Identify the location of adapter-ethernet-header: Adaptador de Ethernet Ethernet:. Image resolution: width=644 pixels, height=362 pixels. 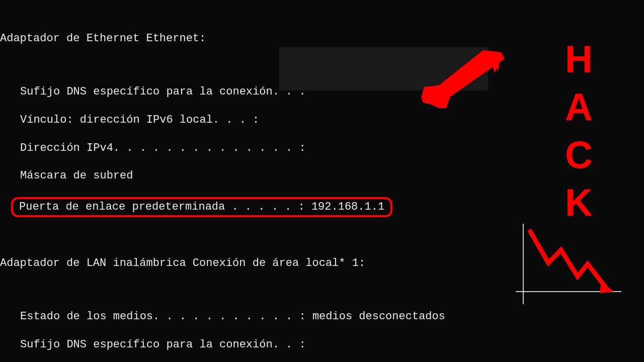
(322, 39).